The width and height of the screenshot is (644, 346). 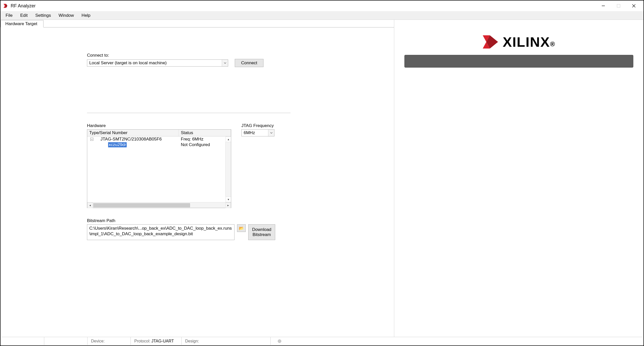 I want to click on scroll-thumb, so click(x=142, y=205).